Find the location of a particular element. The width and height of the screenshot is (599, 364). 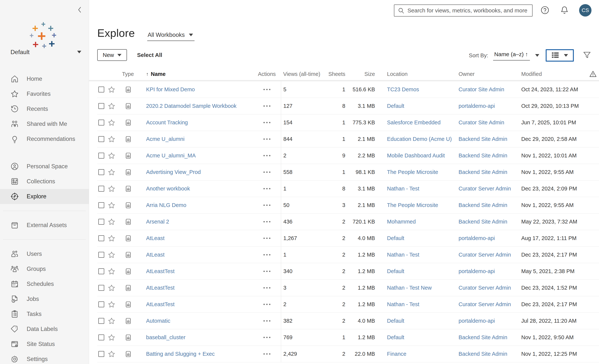

workbook-name-link: Arria NLG Demo is located at coordinates (163, 205).